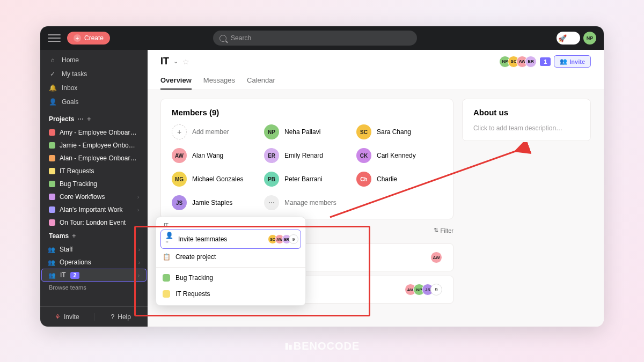 This screenshot has height=362, width=644. Describe the element at coordinates (195, 257) in the screenshot. I see `dropdown-label: Create project` at that location.